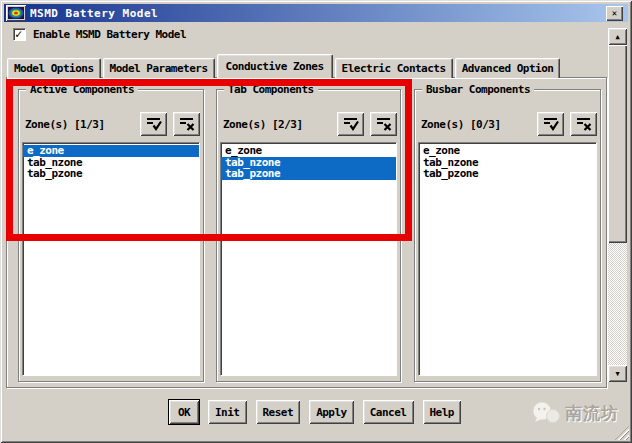 This screenshot has height=443, width=632. I want to click on enable-model-checkbox, so click(20, 34).